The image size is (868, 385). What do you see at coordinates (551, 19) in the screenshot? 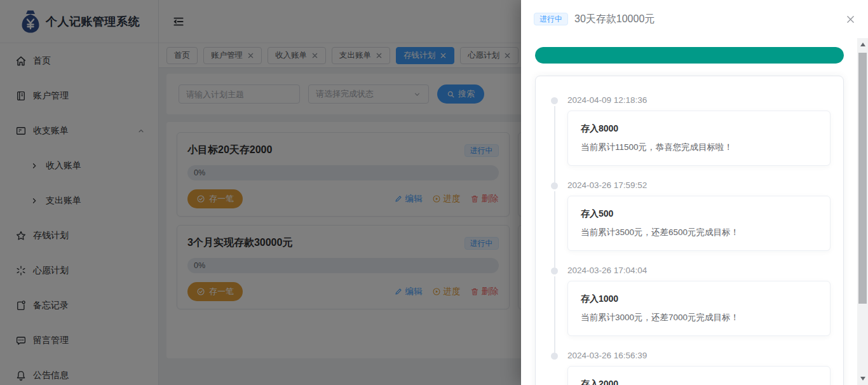
I see `status-badge: 进行中` at bounding box center [551, 19].